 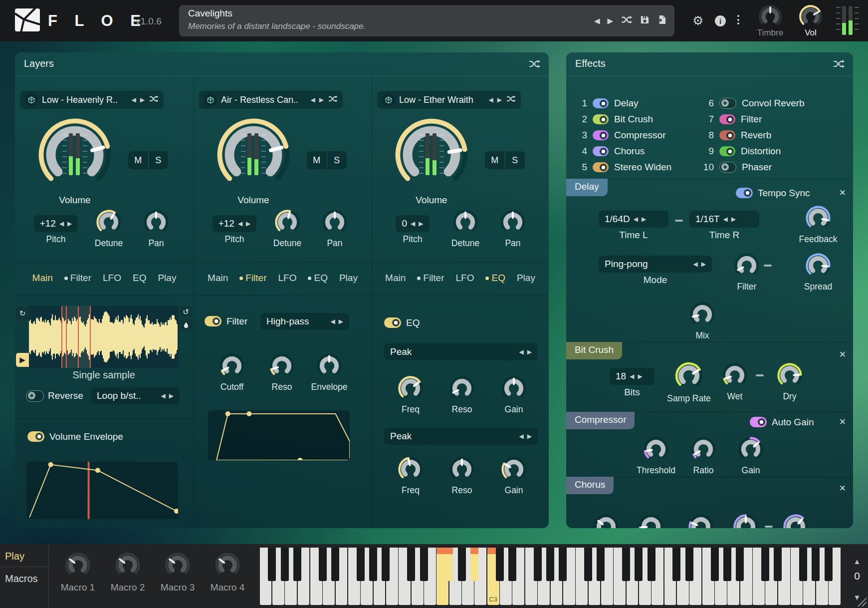 I want to click on resonance-knob, so click(x=282, y=366).